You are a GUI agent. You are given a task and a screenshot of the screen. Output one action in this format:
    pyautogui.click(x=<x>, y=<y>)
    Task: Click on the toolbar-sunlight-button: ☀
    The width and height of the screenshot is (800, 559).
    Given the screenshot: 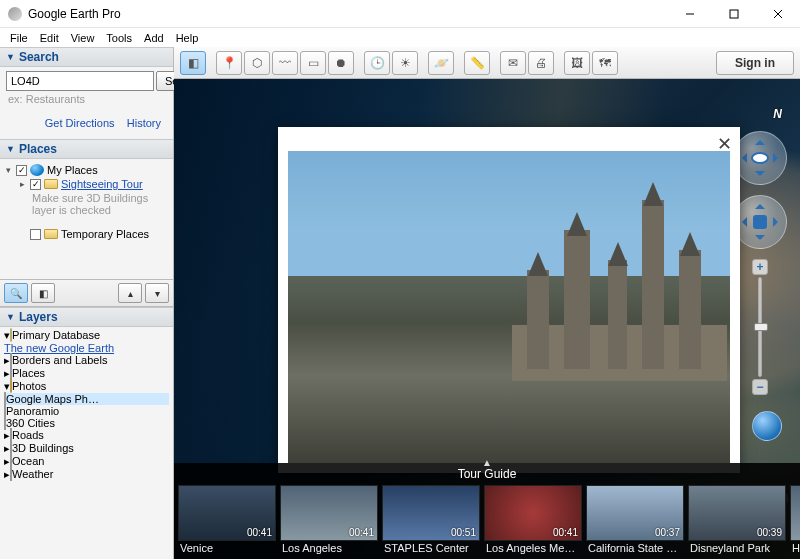 What is the action you would take?
    pyautogui.click(x=405, y=63)
    